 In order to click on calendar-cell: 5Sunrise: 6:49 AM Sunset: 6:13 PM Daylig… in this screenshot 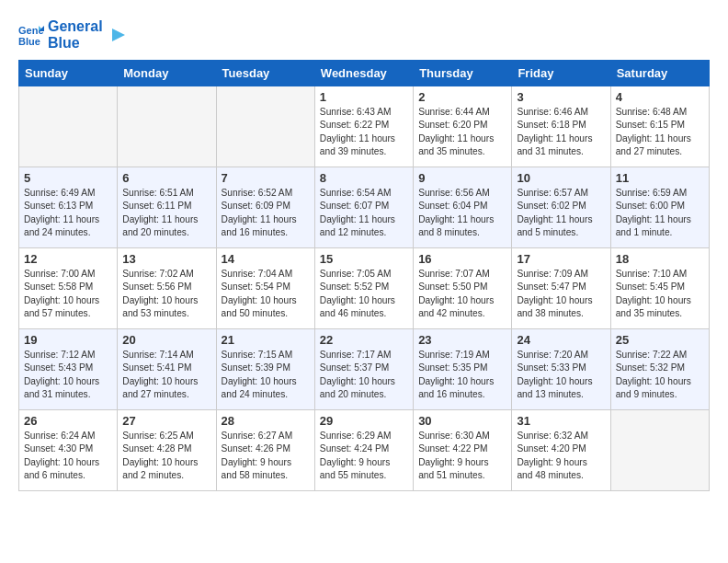, I will do `click(68, 208)`.